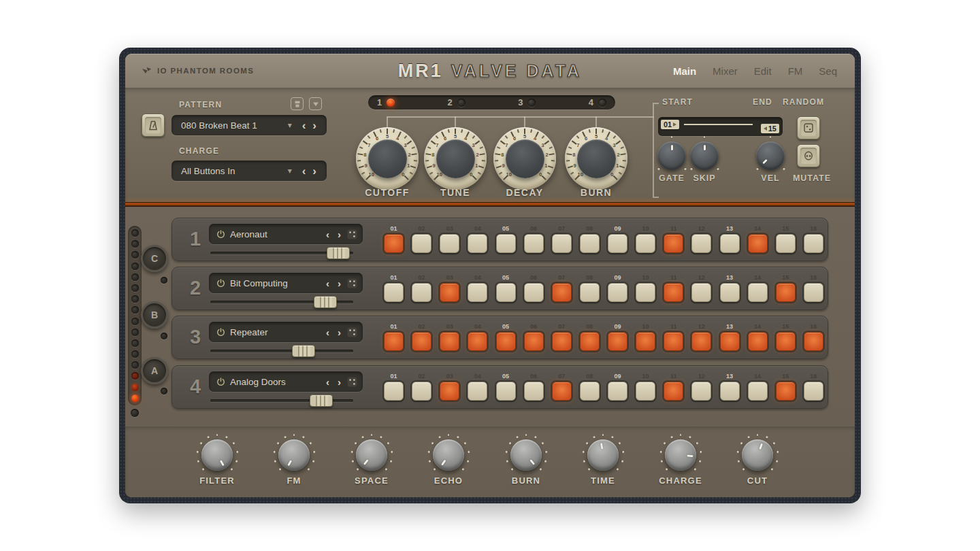 This screenshot has width=980, height=551. I want to click on pattern-prev-button: ‹, so click(304, 125).